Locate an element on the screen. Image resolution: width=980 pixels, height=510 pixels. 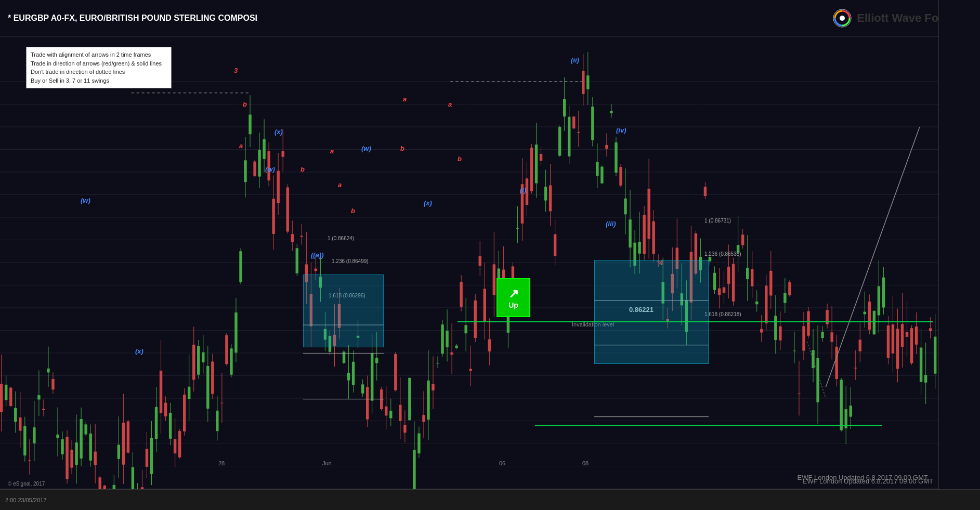
header-bar: * EURGBP A0-FX, EURO/BRITISH POUND STERL… is located at coordinates (490, 18).